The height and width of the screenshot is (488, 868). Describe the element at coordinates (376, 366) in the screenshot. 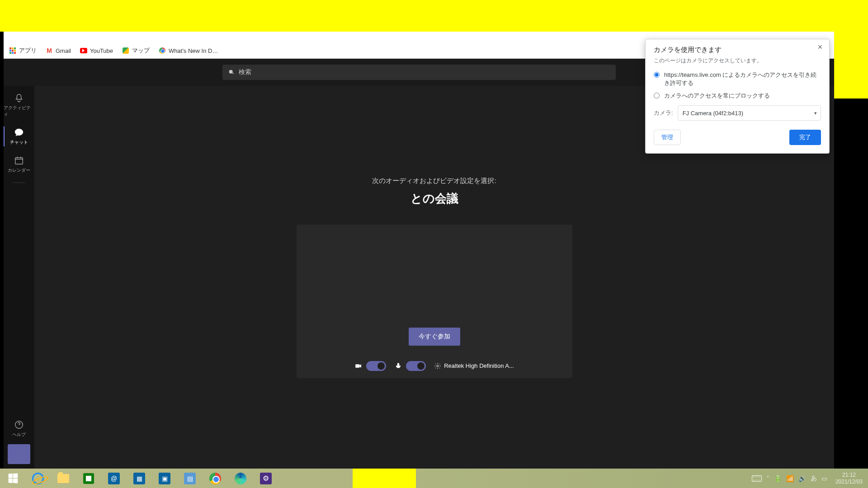

I see `camera-toggle` at that location.